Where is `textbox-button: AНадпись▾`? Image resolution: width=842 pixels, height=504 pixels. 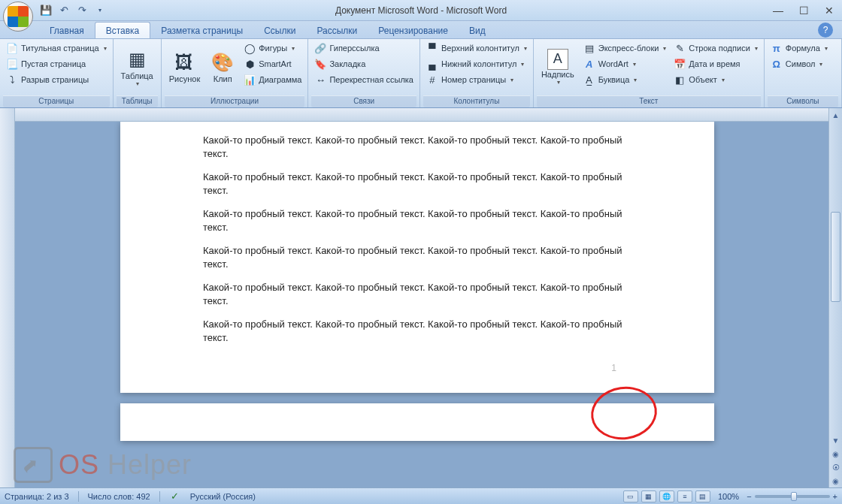 textbox-button: AНадпись▾ is located at coordinates (558, 67).